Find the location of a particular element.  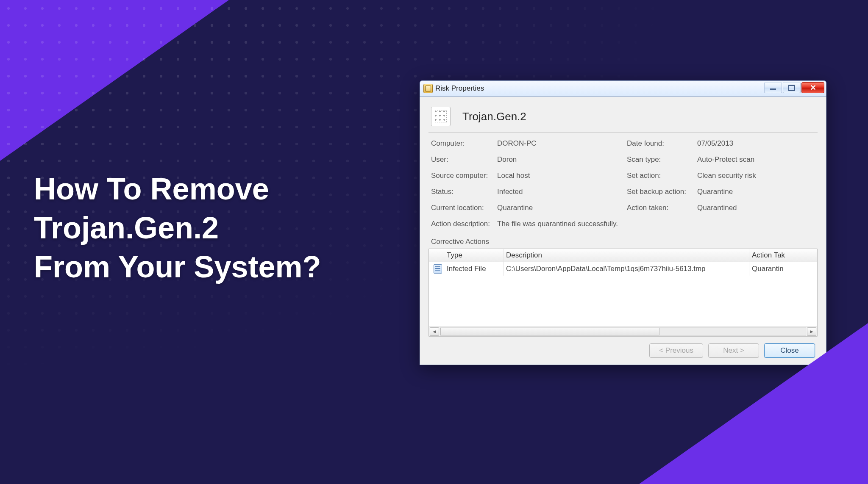

setaction-value: Clean security risk is located at coordinates (756, 176).